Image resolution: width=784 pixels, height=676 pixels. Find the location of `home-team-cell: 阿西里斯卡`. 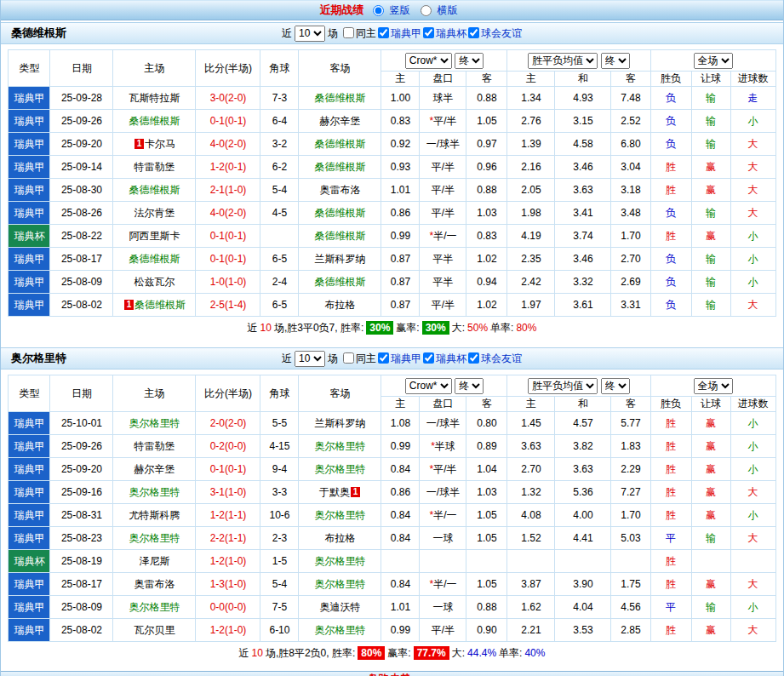

home-team-cell: 阿西里斯卡 is located at coordinates (155, 237).